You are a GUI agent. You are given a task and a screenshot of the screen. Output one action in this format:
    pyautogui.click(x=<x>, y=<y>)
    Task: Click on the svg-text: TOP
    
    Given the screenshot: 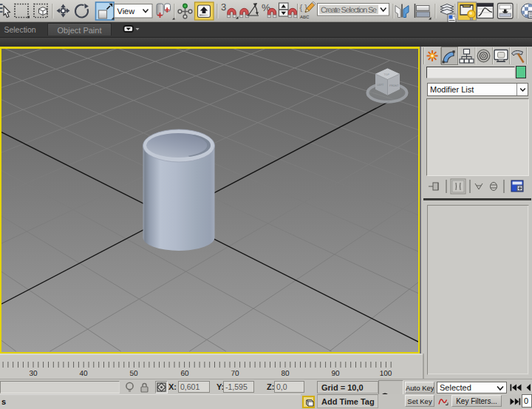 What is the action you would take?
    pyautogui.click(x=387, y=75)
    